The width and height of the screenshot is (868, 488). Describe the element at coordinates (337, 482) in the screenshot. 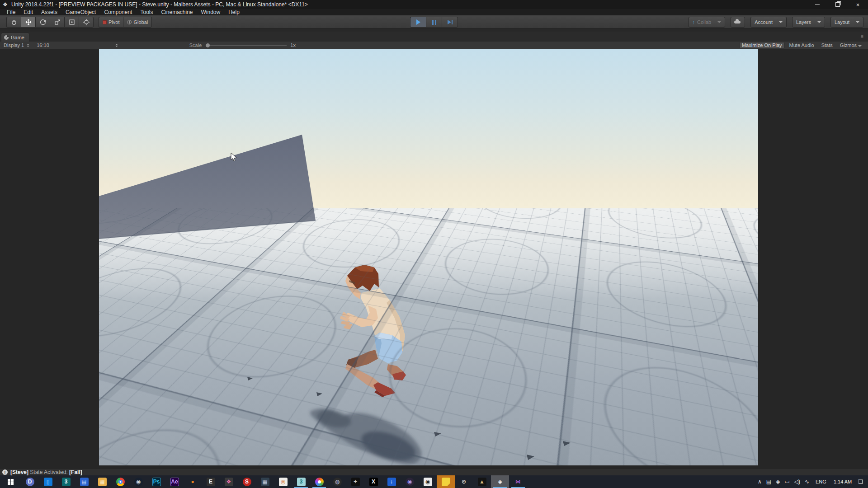

I see `obs-studio-icon: ◍` at that location.